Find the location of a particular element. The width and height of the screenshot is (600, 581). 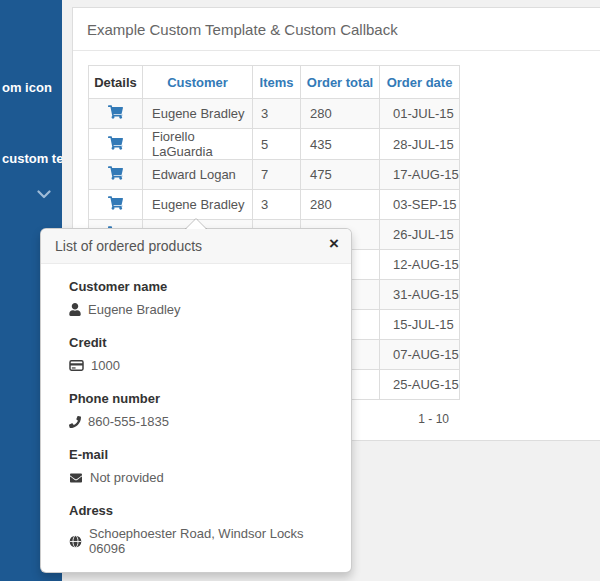

column-header-details: Details is located at coordinates (116, 82).